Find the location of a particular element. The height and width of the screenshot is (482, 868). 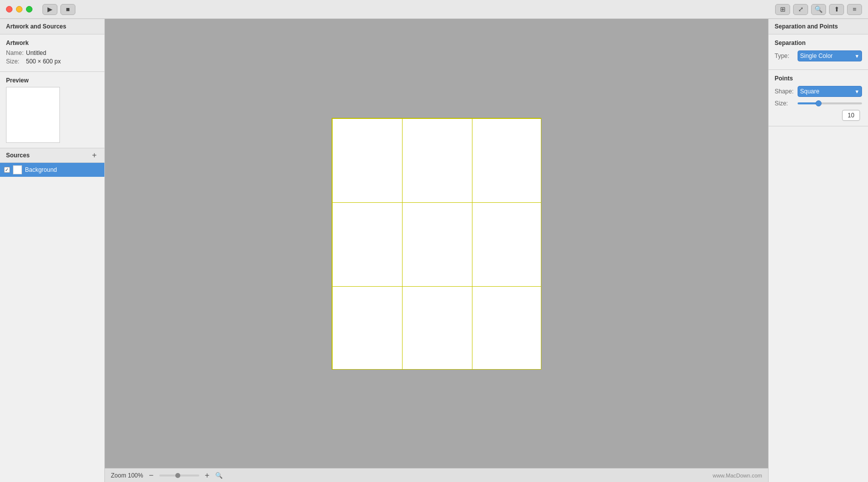

add-source-button: + is located at coordinates (94, 155).